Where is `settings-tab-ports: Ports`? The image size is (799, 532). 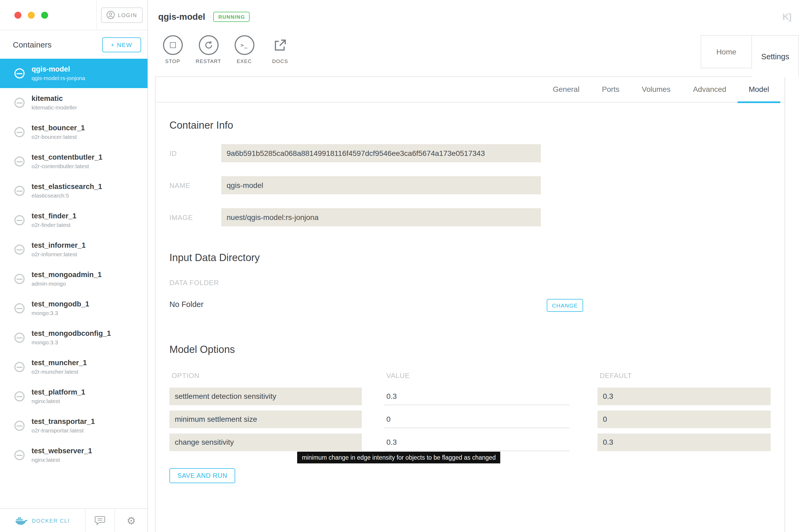
settings-tab-ports: Ports is located at coordinates (611, 90).